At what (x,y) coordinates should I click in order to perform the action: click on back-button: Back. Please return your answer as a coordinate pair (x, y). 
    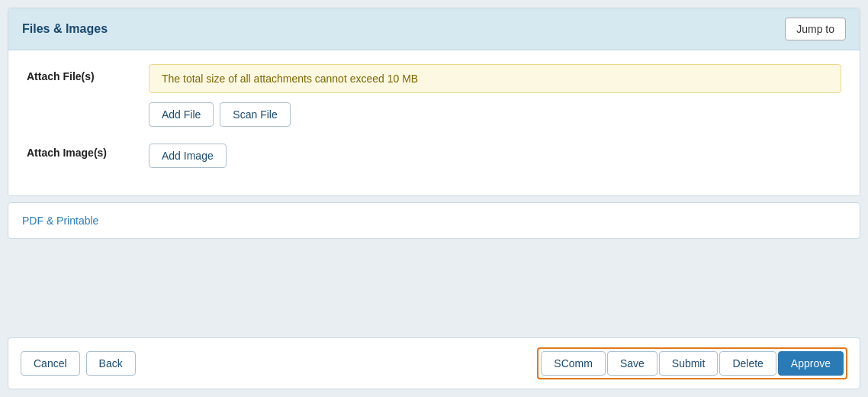
    Looking at the image, I should click on (111, 363).